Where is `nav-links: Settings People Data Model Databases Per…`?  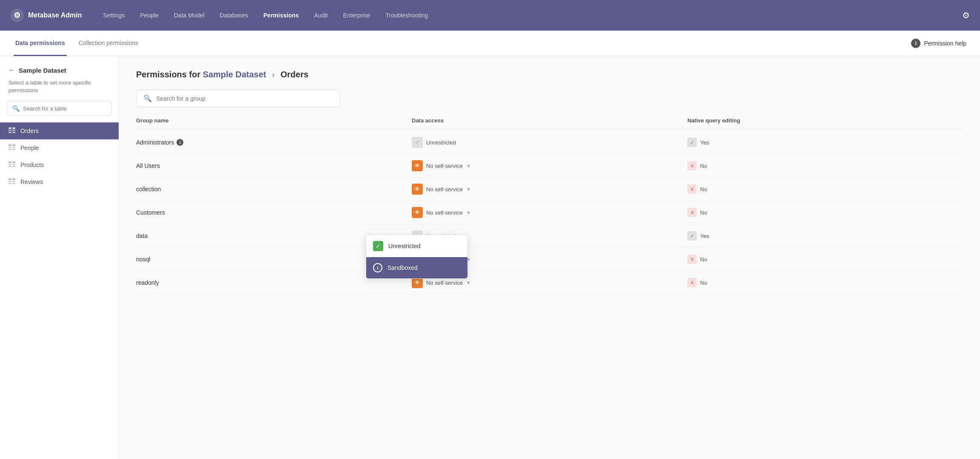 nav-links: Settings People Data Model Databases Per… is located at coordinates (529, 15).